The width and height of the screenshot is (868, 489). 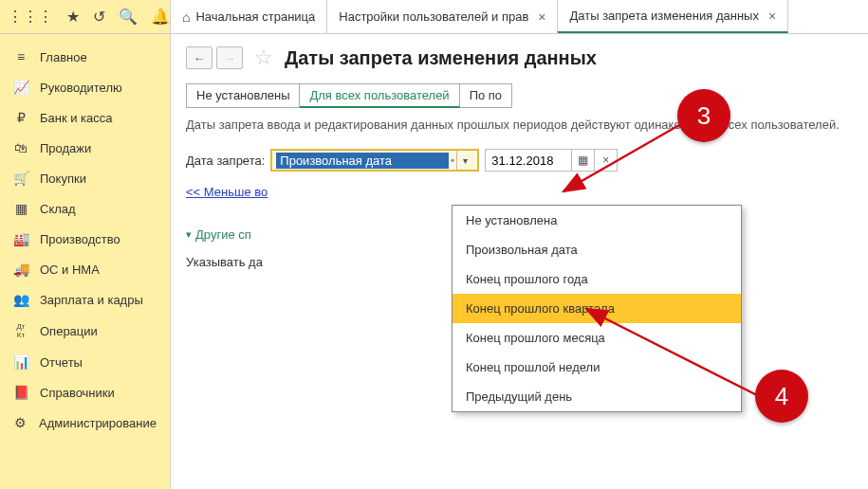 I want to click on search-icon: 🔍, so click(x=128, y=17).